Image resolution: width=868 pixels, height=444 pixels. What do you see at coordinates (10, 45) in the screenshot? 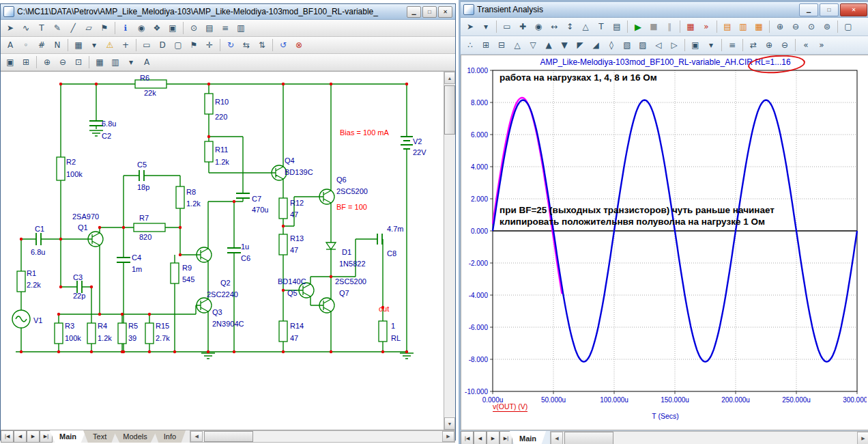
I see `attribute-text-icon: A` at bounding box center [10, 45].